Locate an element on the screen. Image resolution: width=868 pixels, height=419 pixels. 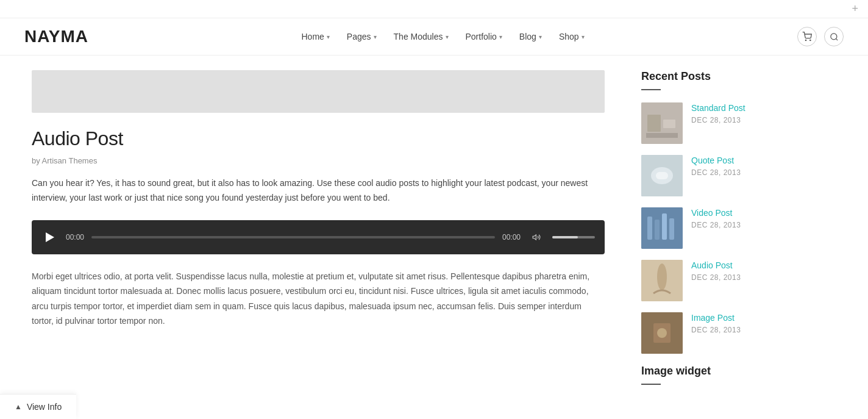
recent-post-info: Audio Post DEC 28, 2013 is located at coordinates (716, 271).